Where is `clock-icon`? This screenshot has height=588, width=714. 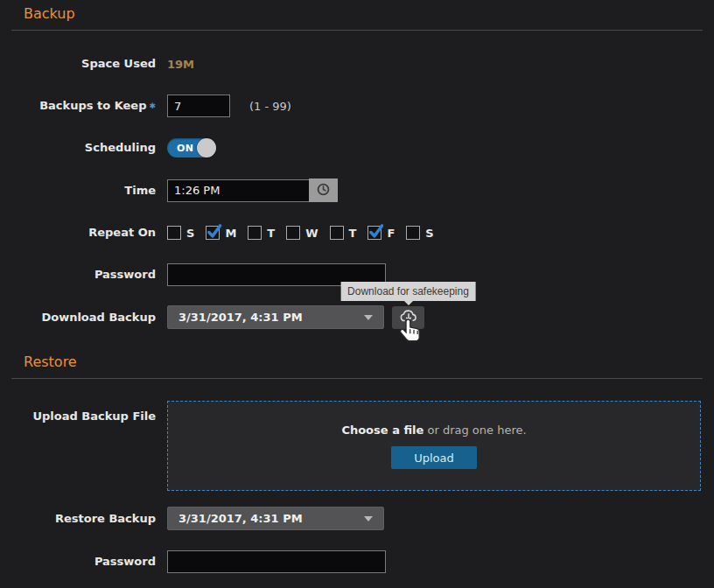
clock-icon is located at coordinates (324, 191).